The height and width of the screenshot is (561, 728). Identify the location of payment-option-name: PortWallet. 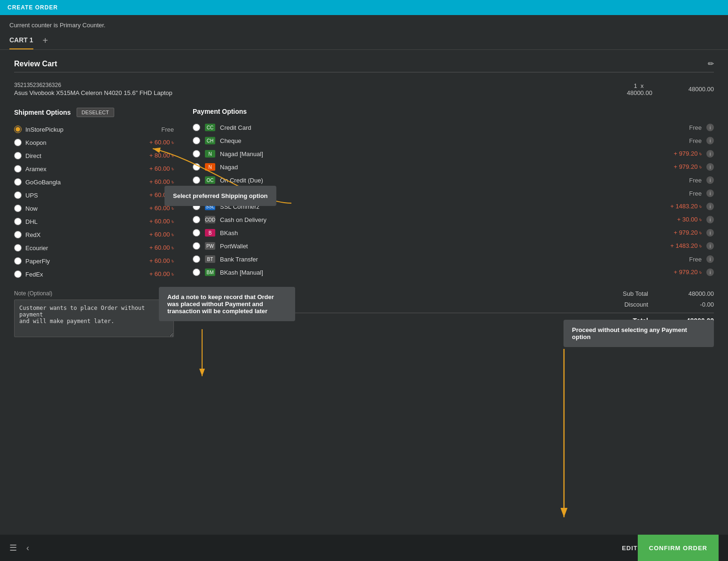
(443, 246).